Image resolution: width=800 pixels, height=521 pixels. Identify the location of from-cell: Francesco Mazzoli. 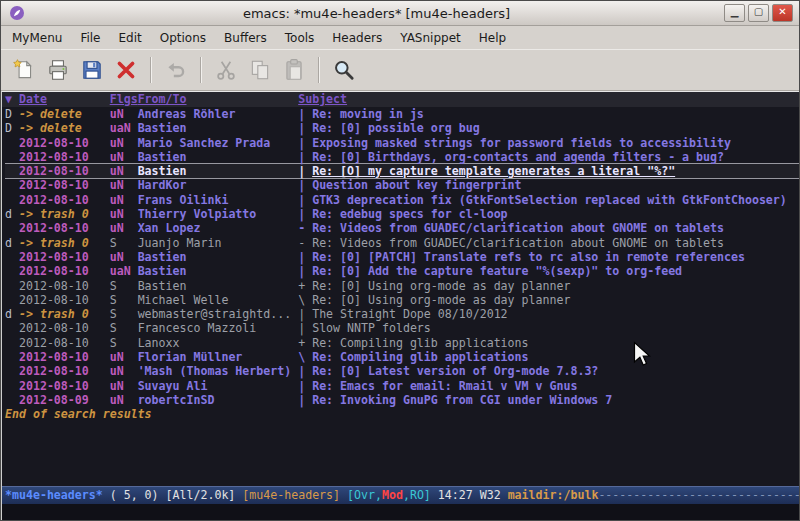
(218, 328).